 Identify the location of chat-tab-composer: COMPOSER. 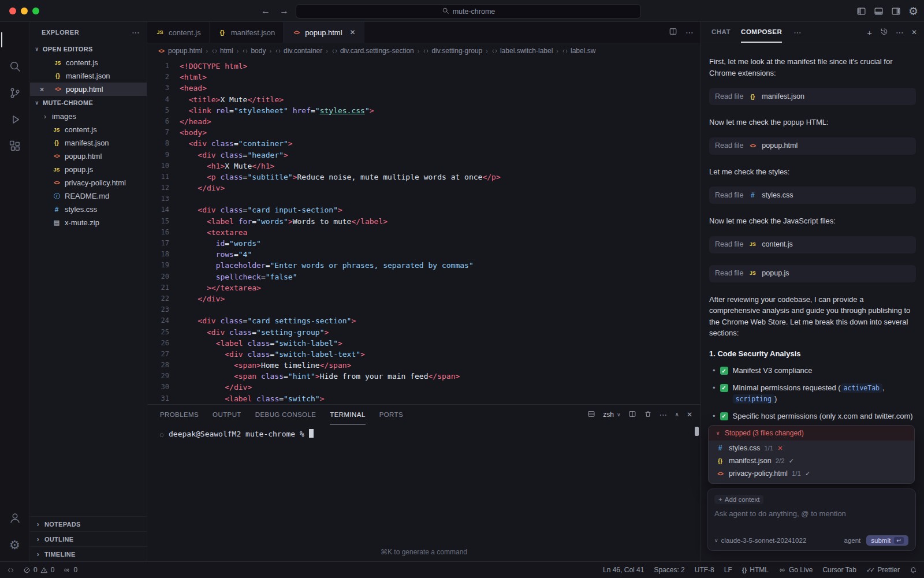
(761, 32).